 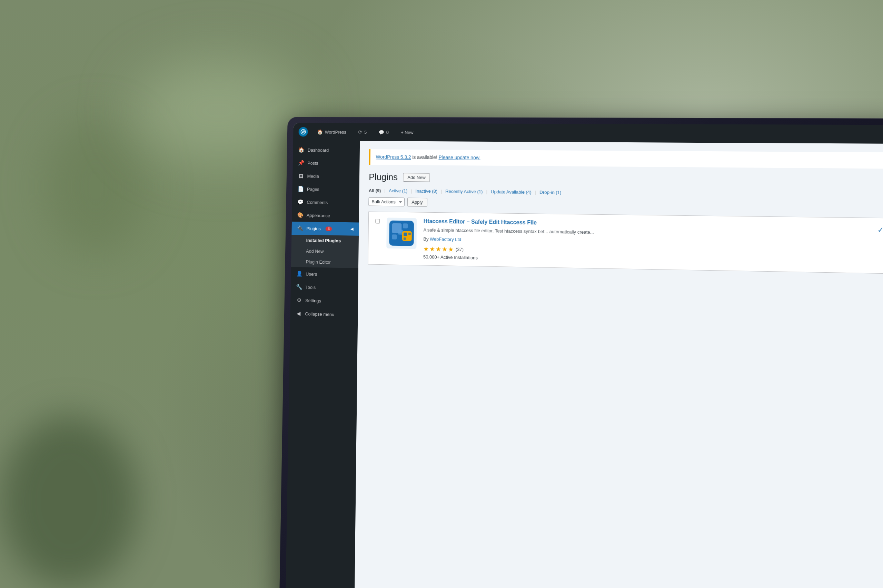 I want to click on users-icon: 👤, so click(x=299, y=274).